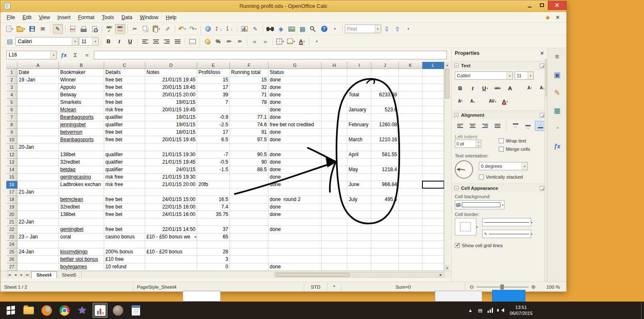 Image resolution: width=644 pixels, height=319 pixels. Describe the element at coordinates (334, 118) in the screenshot. I see `cell-H7` at that location.